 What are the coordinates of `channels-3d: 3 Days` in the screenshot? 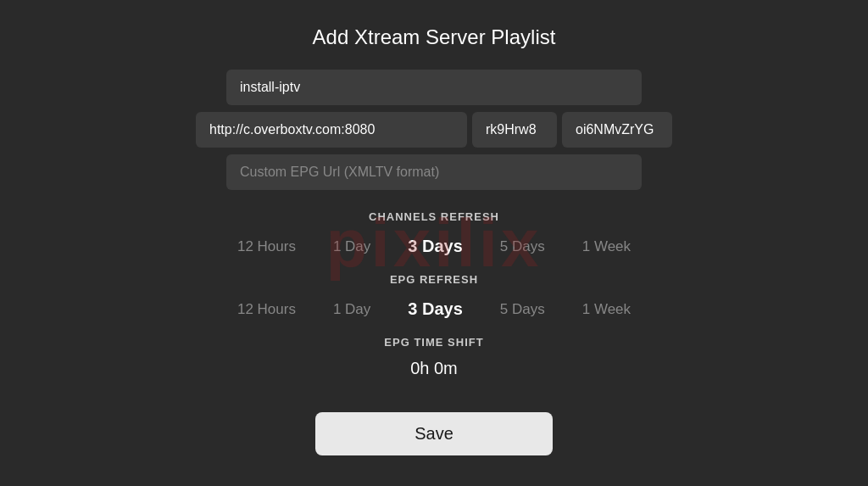 It's located at (436, 246).